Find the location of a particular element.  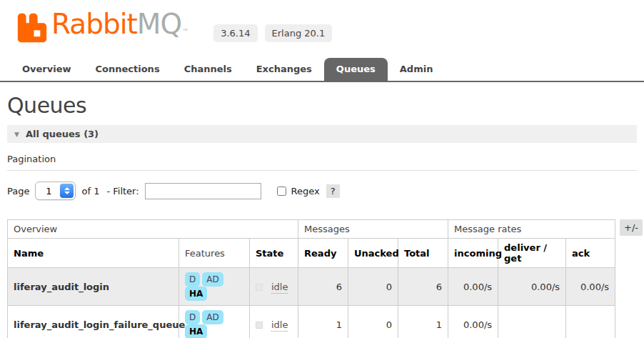

column-header-state: State is located at coordinates (274, 253).